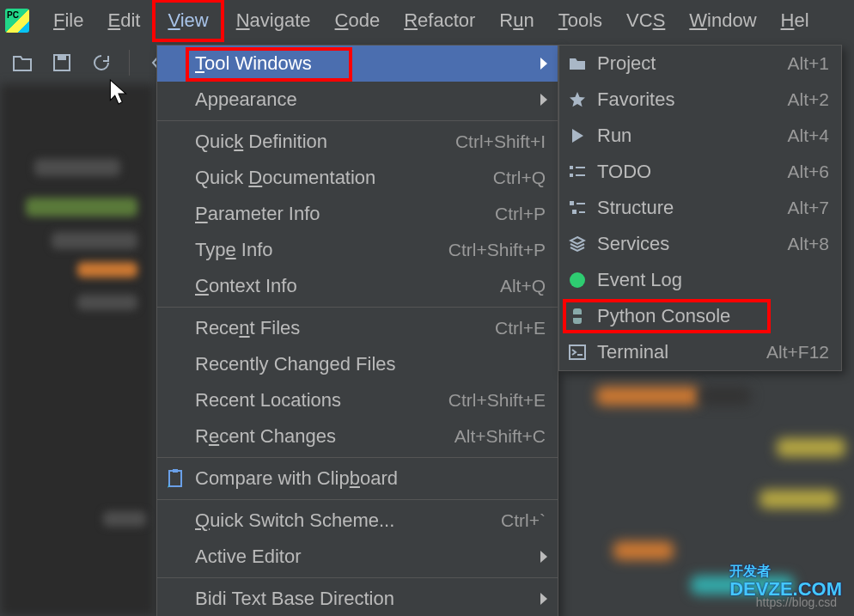 Image resolution: width=854 pixels, height=616 pixels. What do you see at coordinates (62, 63) in the screenshot?
I see `save-icon` at bounding box center [62, 63].